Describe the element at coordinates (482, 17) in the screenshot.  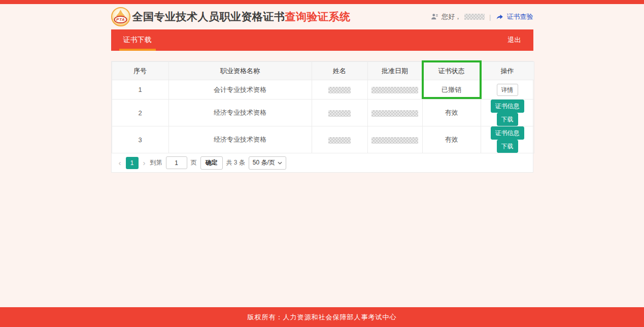
I see `user-bar: 您好， | 证书查验` at that location.